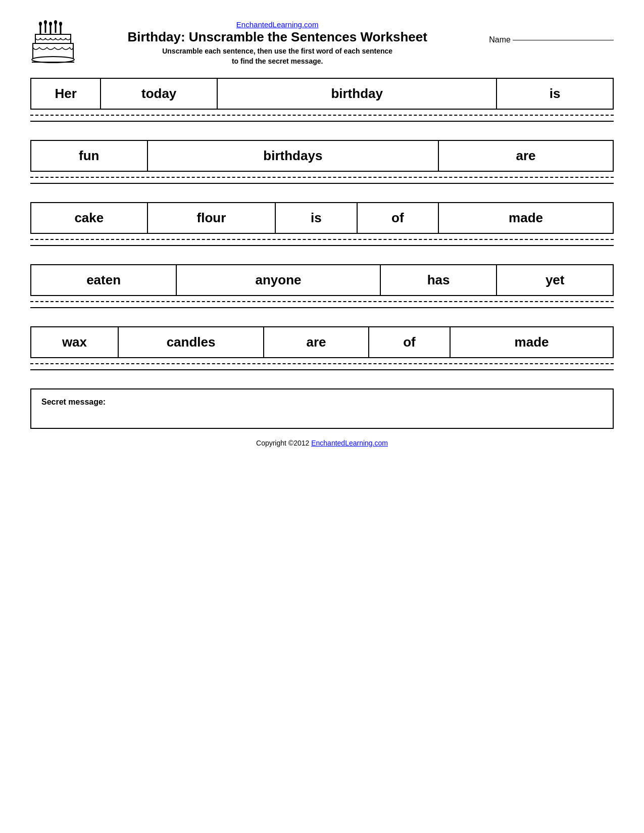 The width and height of the screenshot is (644, 833). I want to click on word-cell: birthday, so click(357, 94).